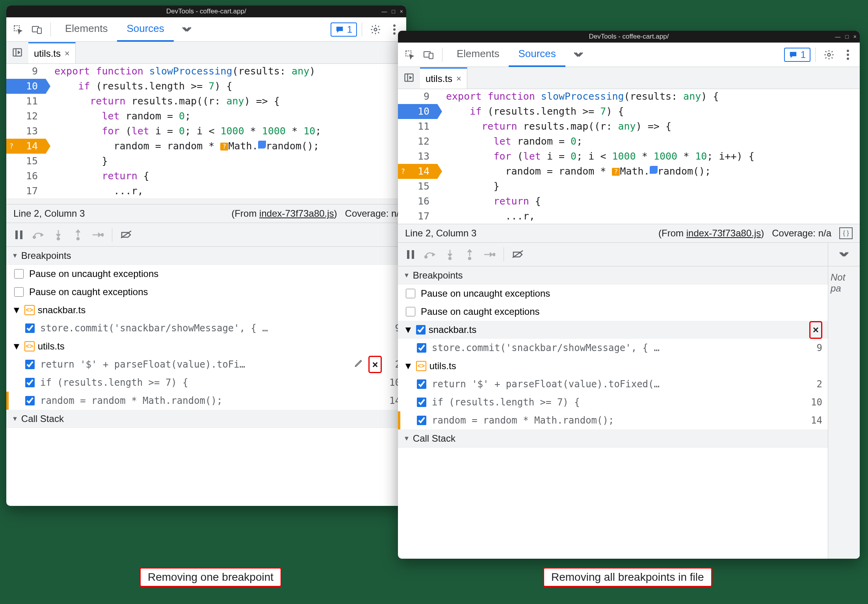 The image size is (868, 604). I want to click on group-checkbox, so click(421, 330).